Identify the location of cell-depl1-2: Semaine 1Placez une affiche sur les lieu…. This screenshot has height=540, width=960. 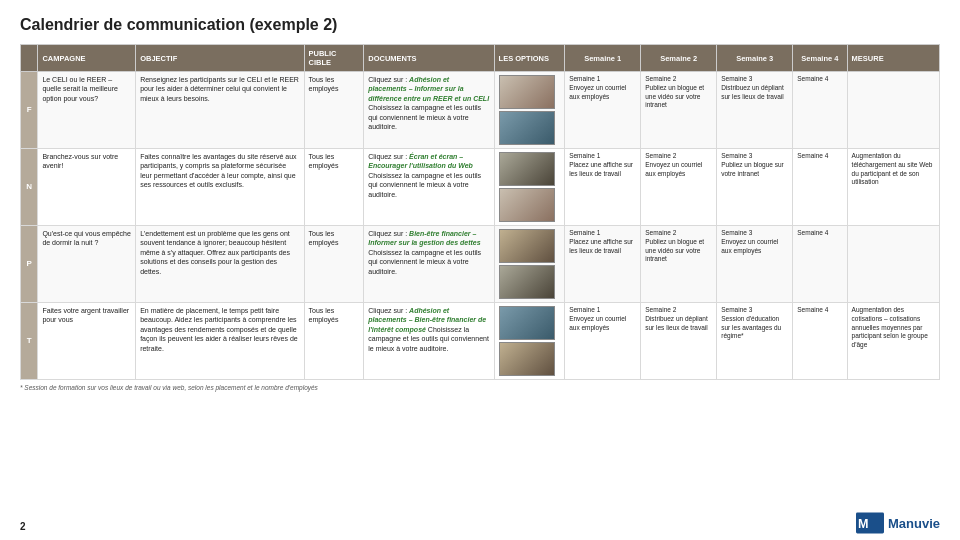
(603, 264).